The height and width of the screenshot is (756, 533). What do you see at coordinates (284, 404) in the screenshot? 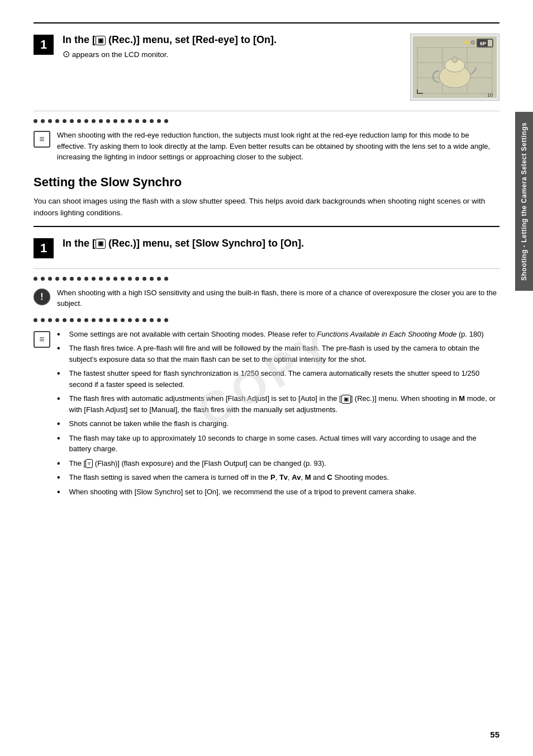
I see `bullet-text-4: The flash fires with automatic adjustmen…` at bounding box center [284, 404].